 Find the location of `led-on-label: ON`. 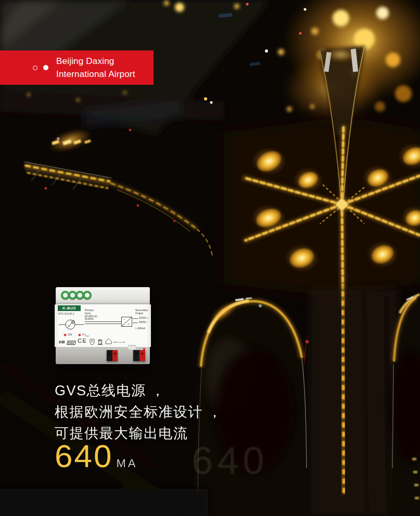

led-on-label: ON is located at coordinates (70, 334).